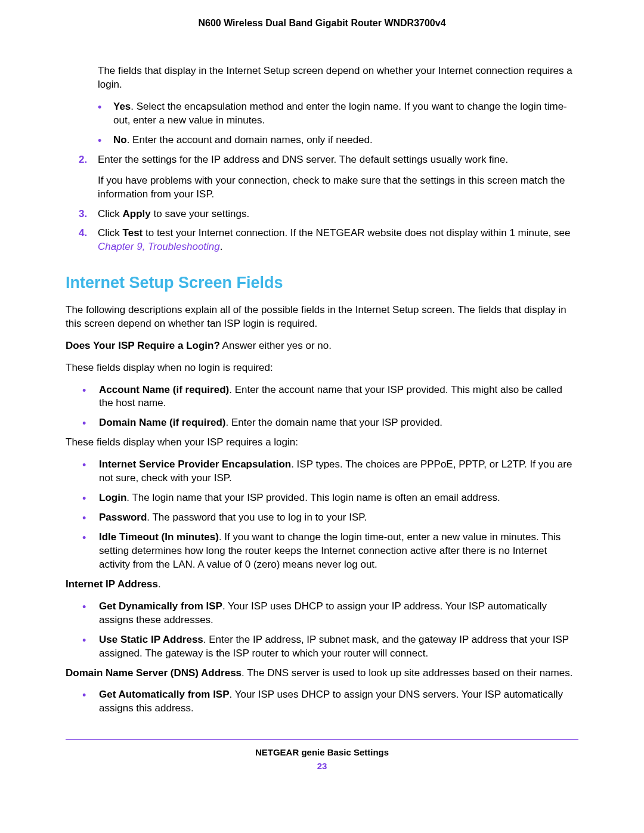 The height and width of the screenshot is (833, 644). What do you see at coordinates (340, 113) in the screenshot?
I see `yes-text: . Select the encapsulation method and en…` at bounding box center [340, 113].